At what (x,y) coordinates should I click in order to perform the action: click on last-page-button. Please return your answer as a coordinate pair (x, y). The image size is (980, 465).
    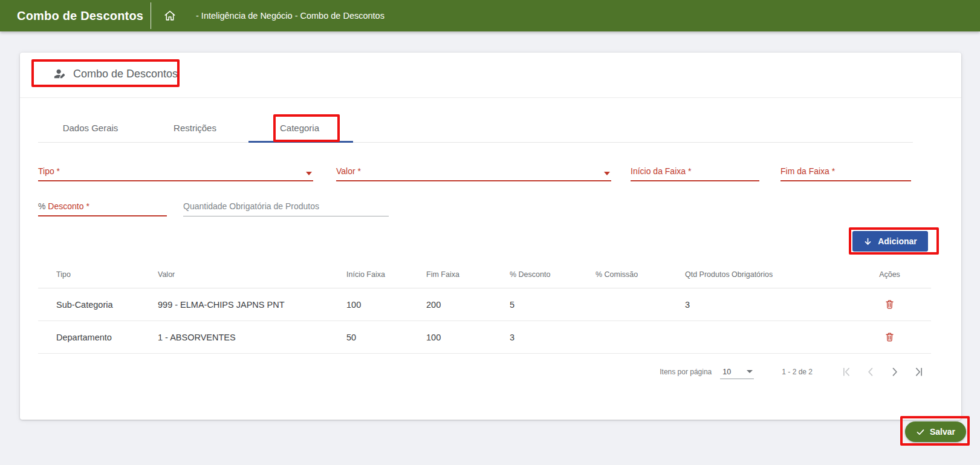
    Looking at the image, I should click on (919, 372).